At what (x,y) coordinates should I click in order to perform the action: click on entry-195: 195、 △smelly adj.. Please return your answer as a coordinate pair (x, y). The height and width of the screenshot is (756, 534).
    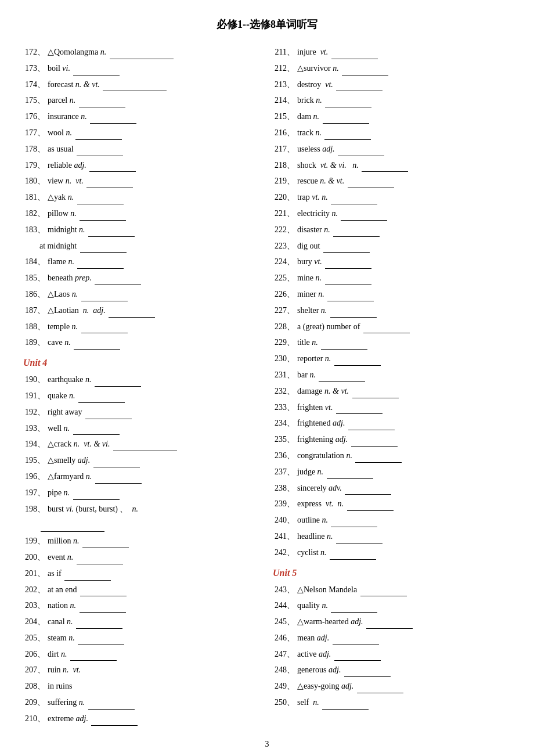
    Looking at the image, I should click on (142, 460).